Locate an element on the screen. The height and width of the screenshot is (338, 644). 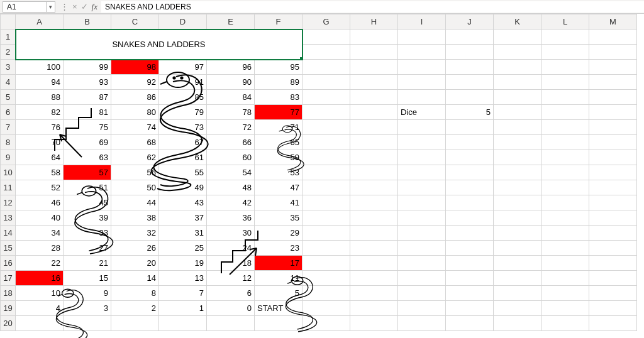
col-header-E: E is located at coordinates (231, 22).